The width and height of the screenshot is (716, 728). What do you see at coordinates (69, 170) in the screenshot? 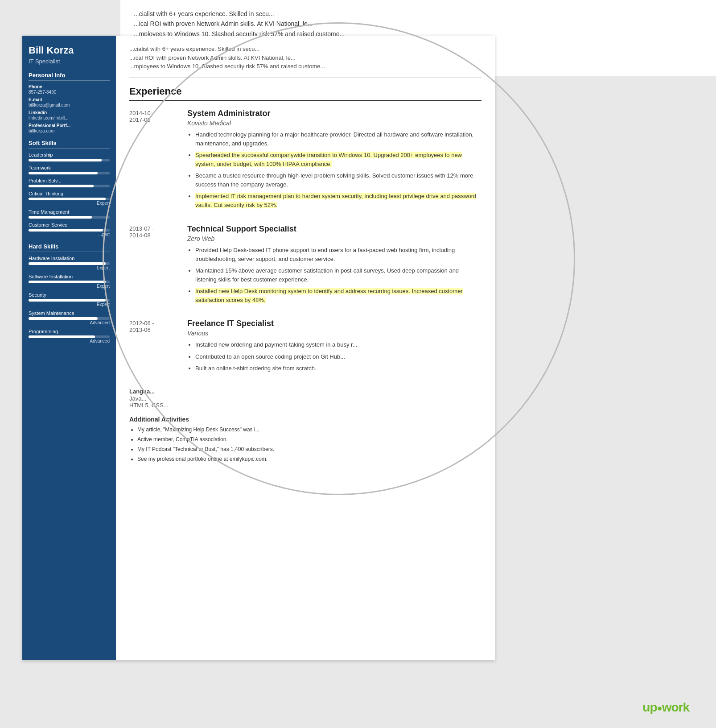
I see `skill-teamwork: Teamwork` at bounding box center [69, 170].